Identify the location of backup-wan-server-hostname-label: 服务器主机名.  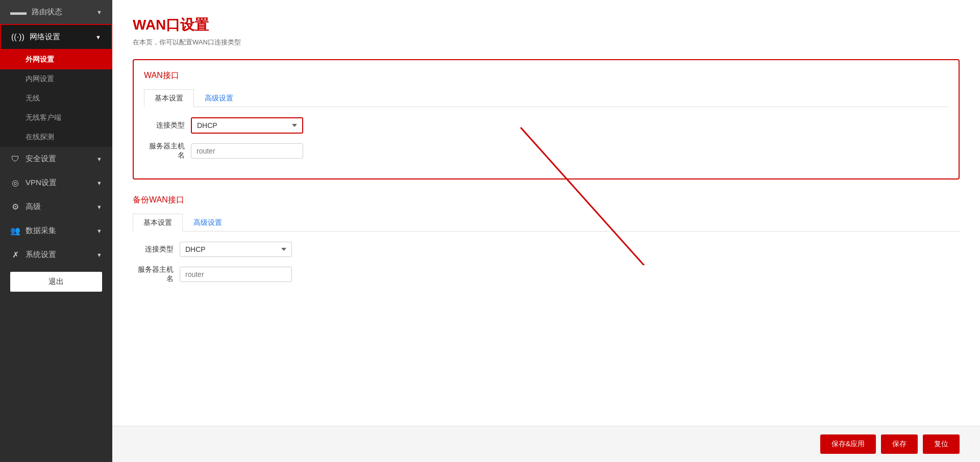
(153, 274).